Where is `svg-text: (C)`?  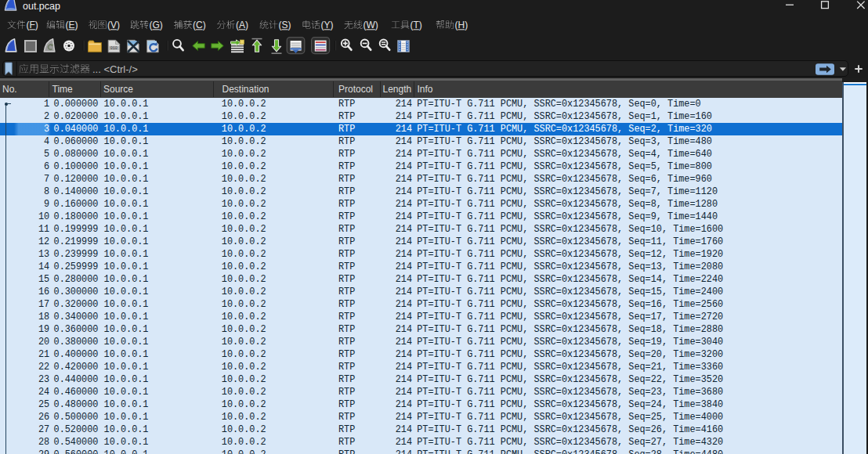
svg-text: (C) is located at coordinates (199, 25).